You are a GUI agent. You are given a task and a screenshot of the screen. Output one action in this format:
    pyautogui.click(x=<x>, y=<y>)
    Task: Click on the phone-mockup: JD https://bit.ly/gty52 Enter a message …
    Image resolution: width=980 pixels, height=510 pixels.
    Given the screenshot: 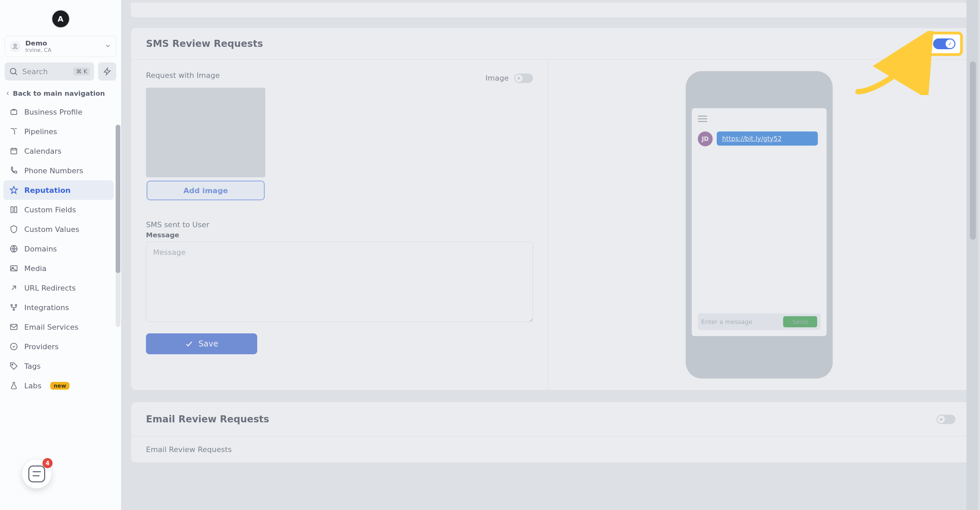 What is the action you would take?
    pyautogui.click(x=759, y=225)
    